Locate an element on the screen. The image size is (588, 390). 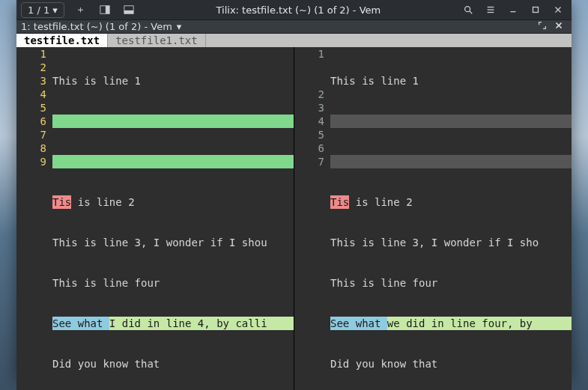
maximize-icon is located at coordinates (536, 10).